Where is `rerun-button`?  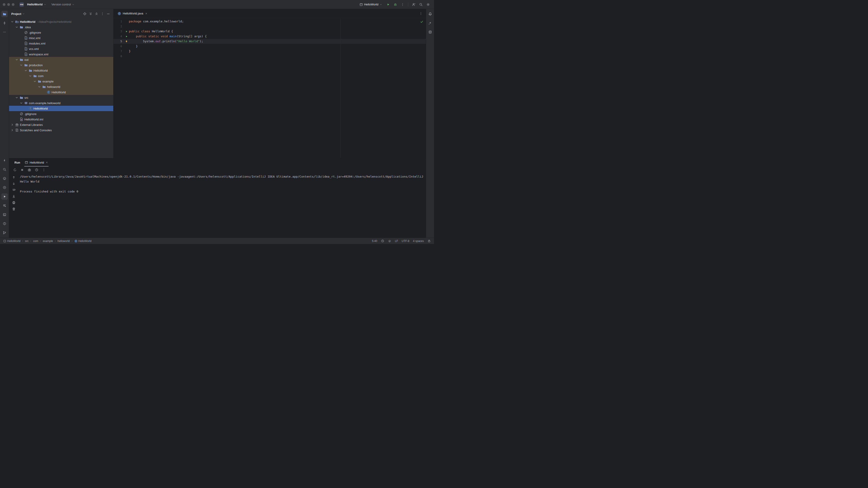
rerun-button is located at coordinates (15, 170).